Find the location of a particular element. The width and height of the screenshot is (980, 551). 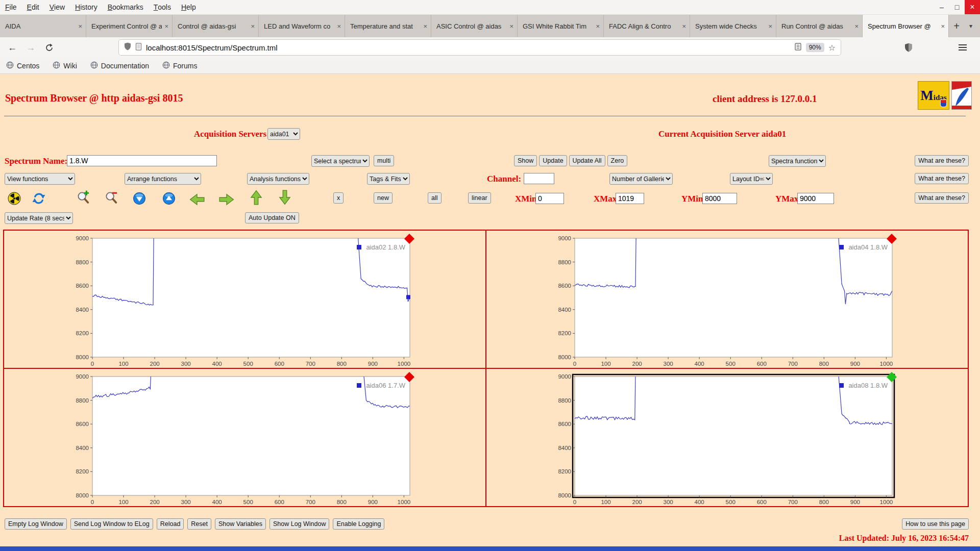

select-a-spectrum-select: Select a spectrum is located at coordinates (340, 161).